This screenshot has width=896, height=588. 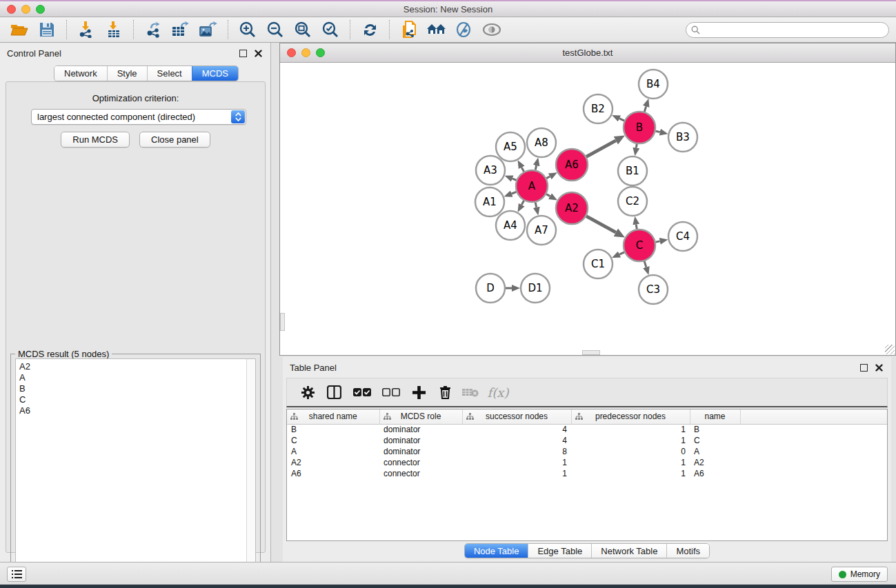 What do you see at coordinates (248, 30) in the screenshot?
I see `zoom-in-button` at bounding box center [248, 30].